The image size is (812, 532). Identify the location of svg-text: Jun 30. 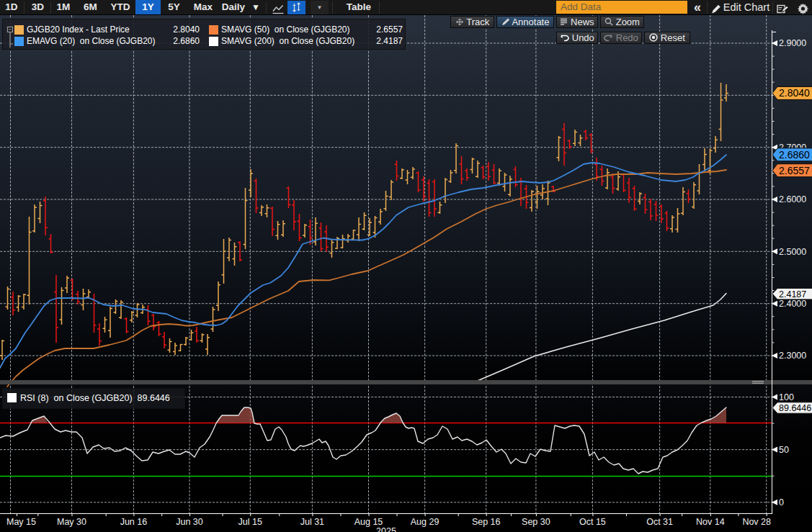
(189, 522).